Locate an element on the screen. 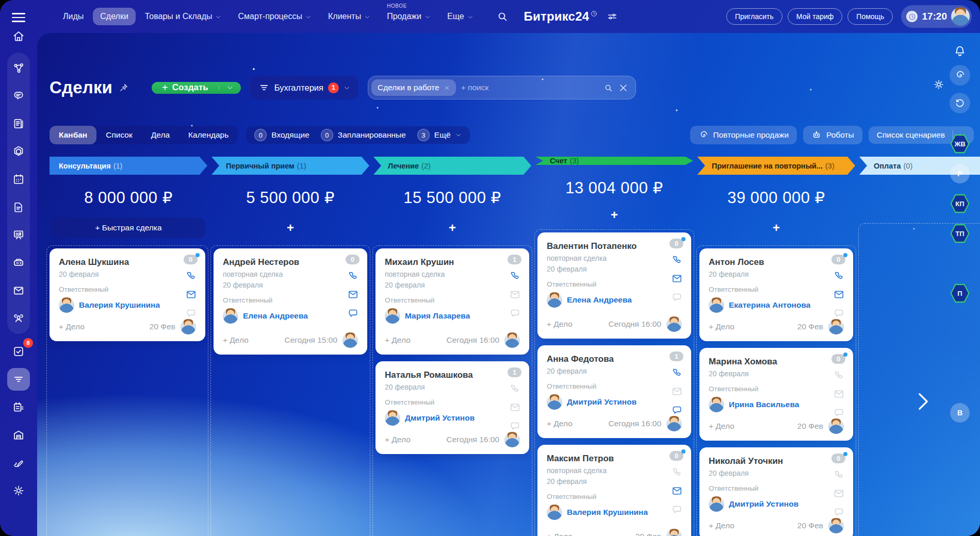 Image resolution: width=980 pixels, height=536 pixels. deal-card: 1Анна Федотова20 февраляОтветственныйДми… is located at coordinates (614, 392).